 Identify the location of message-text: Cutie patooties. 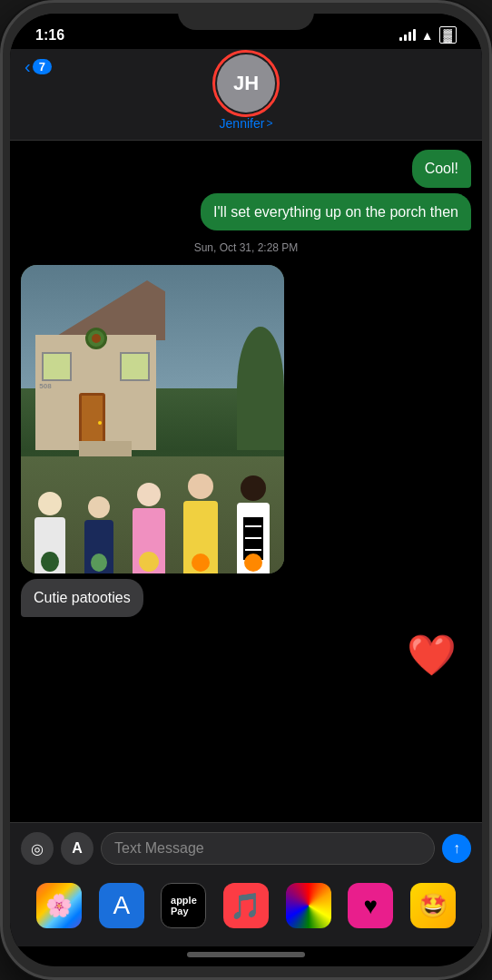
(82, 597).